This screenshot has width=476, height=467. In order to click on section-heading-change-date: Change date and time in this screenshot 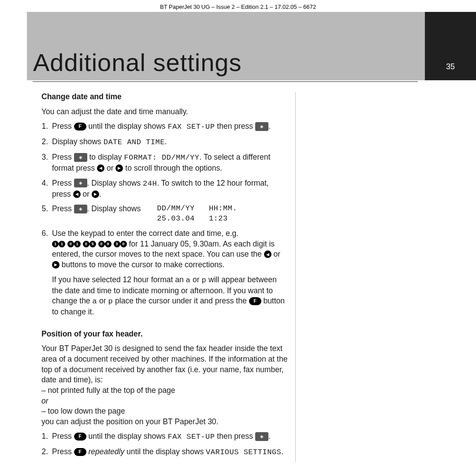, I will do `click(165, 97)`.